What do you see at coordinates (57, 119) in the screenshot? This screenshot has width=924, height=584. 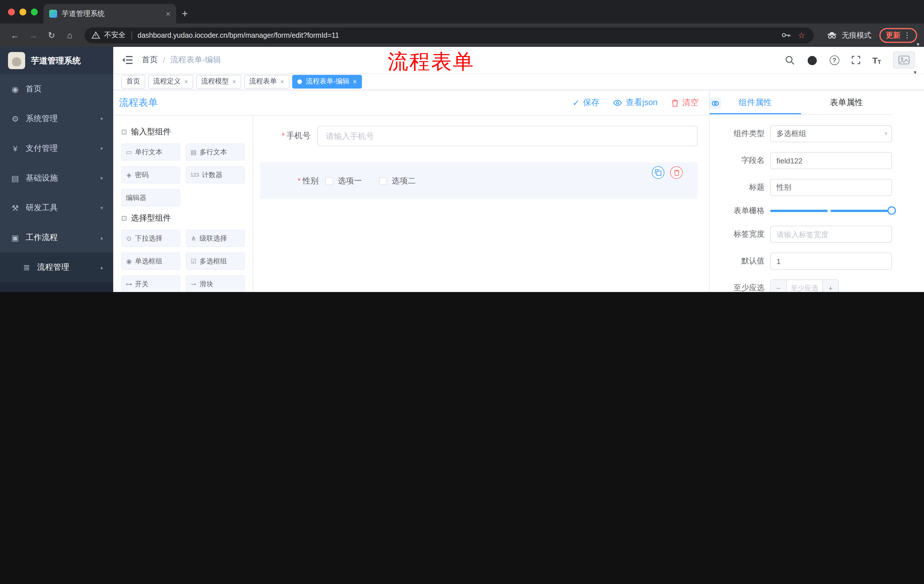 I see `sidebar-item-system-management: ⚙ 系统管理 ▾` at bounding box center [57, 119].